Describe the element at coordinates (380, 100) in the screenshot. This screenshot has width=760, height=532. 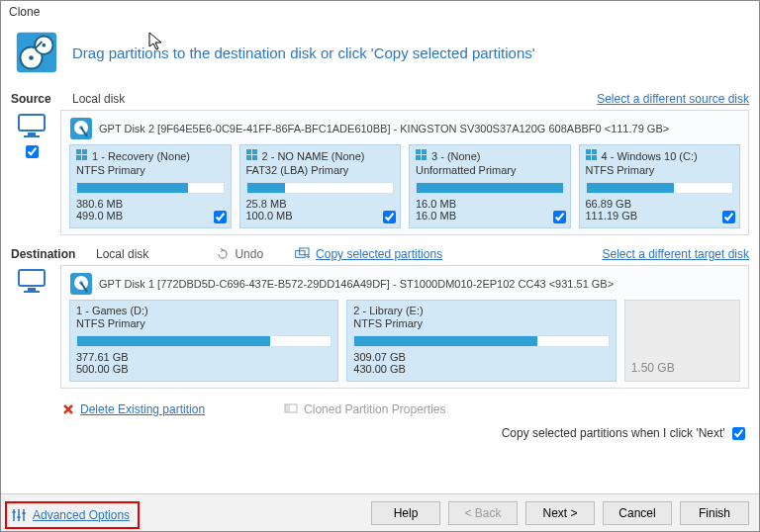
I see `source-header: Source Local disk Select a different sou…` at that location.